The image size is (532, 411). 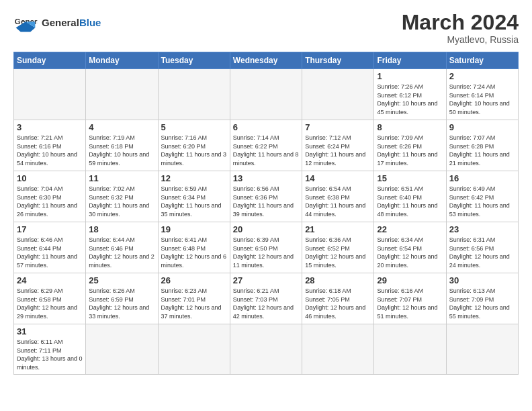 What do you see at coordinates (60, 23) in the screenshot?
I see `logo-general: General` at bounding box center [60, 23].